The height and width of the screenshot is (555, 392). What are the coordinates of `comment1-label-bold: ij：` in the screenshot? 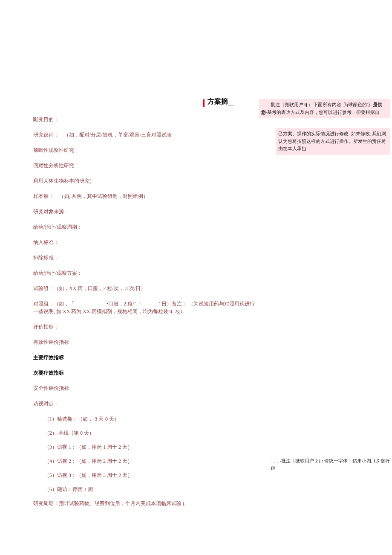 It's located at (308, 105).